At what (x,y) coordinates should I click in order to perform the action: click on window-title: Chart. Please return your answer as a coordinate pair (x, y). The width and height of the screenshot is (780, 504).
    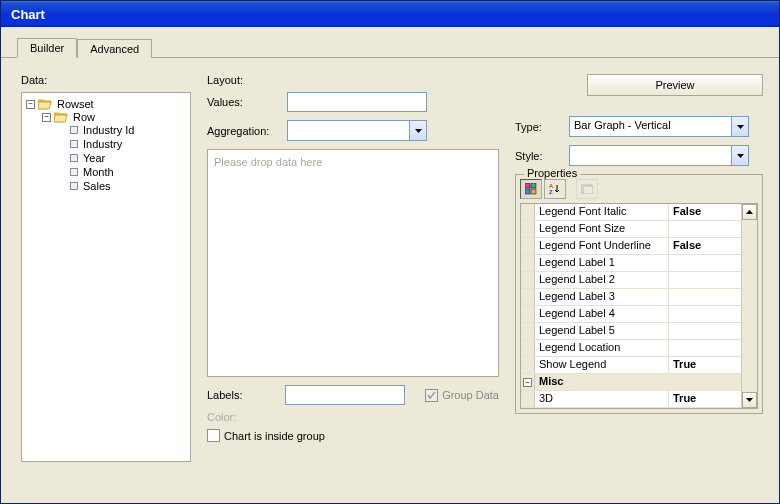
    Looking at the image, I should click on (28, 14).